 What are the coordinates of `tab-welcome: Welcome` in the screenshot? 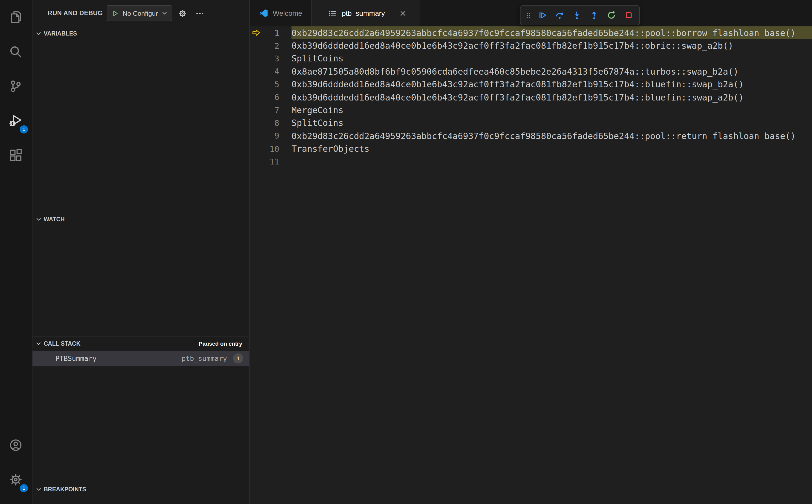 It's located at (281, 13).